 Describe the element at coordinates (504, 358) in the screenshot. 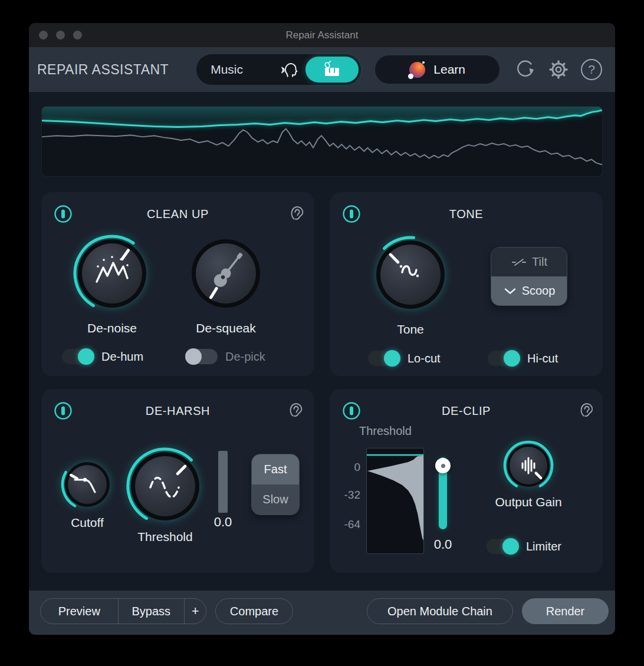

I see `hi-cut-toggle` at that location.